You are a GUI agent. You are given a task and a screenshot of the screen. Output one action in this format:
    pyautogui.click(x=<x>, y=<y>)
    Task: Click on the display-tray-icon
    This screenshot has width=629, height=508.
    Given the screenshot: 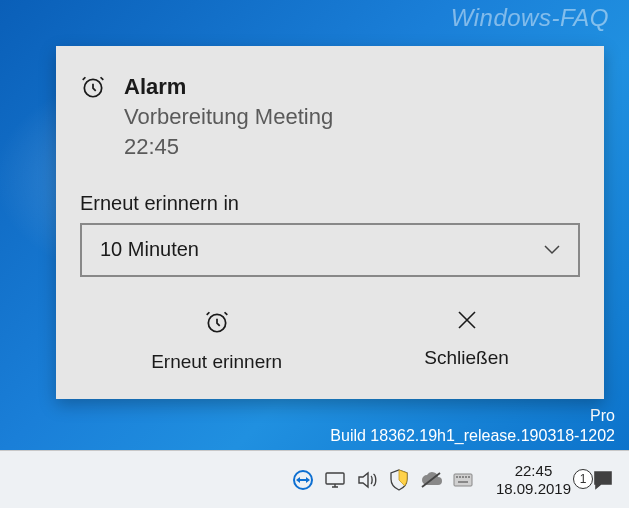 What is the action you would take?
    pyautogui.click(x=335, y=480)
    